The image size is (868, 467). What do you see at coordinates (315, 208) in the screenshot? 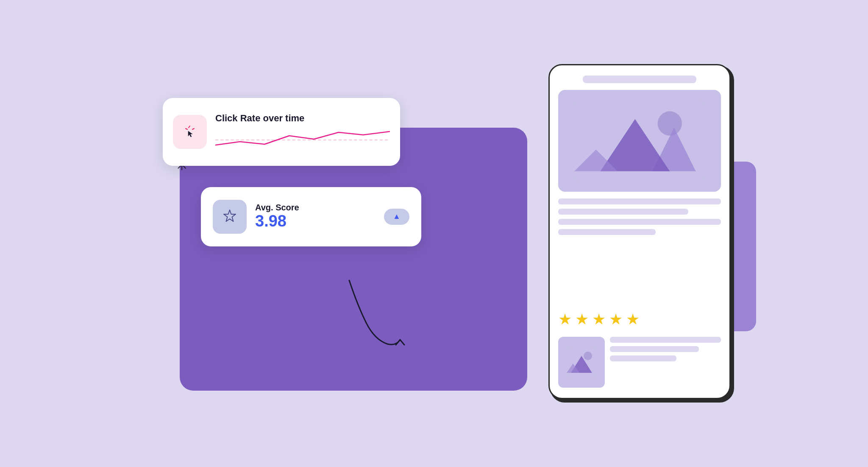
I see `avg-score-label: Avg. Score` at bounding box center [315, 208].